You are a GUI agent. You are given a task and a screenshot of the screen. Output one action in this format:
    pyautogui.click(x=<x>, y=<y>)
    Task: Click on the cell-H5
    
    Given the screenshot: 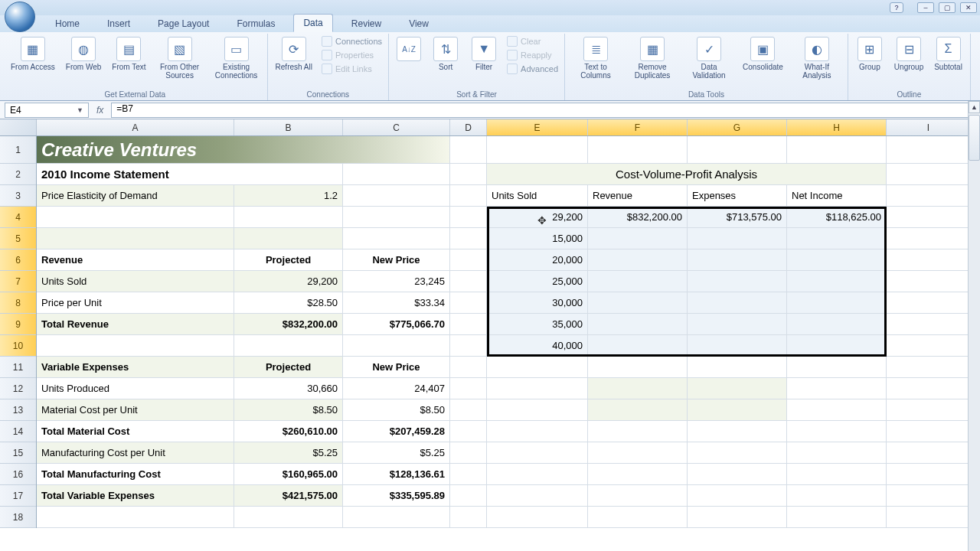 What is the action you would take?
    pyautogui.click(x=837, y=239)
    